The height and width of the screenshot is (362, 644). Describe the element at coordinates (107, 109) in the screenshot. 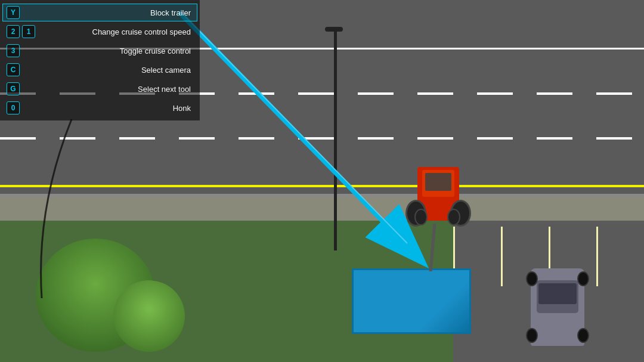

I see `hud-label-honk: Honk` at that location.